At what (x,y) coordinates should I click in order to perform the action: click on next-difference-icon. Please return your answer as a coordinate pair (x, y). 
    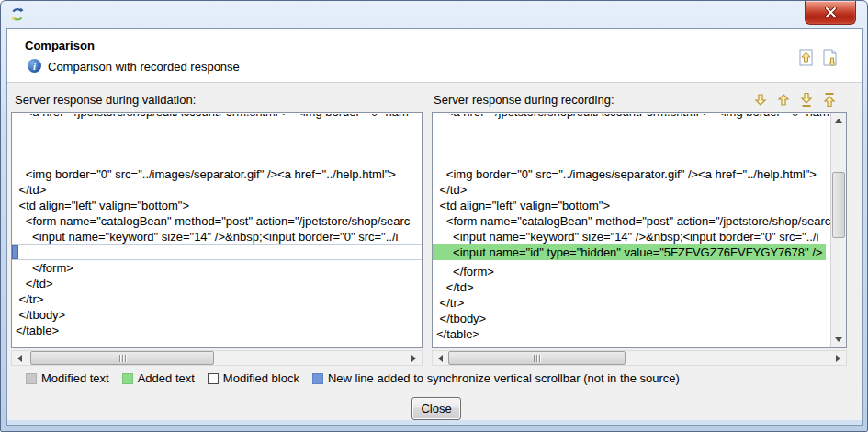
    Looking at the image, I should click on (761, 99).